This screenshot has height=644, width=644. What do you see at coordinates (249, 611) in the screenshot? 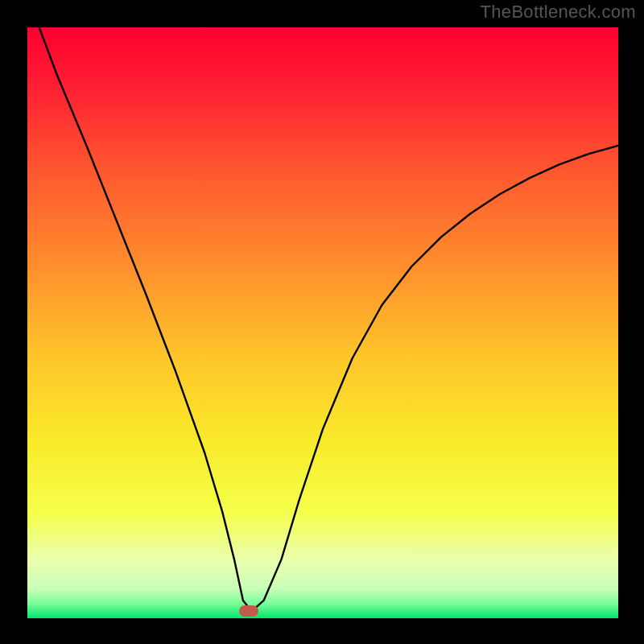
I see `optimal-point-marker` at bounding box center [249, 611].